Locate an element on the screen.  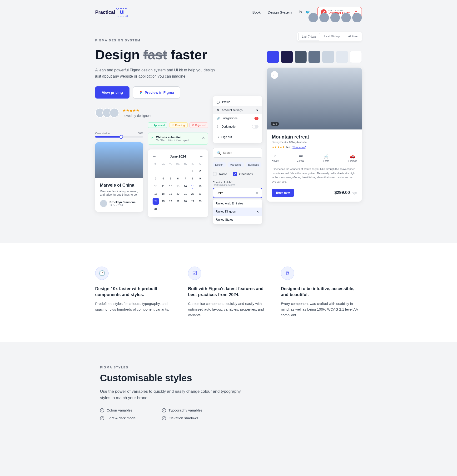
feature-title: Design 10x faster with prebuilt componen… is located at coordinates (135, 292).